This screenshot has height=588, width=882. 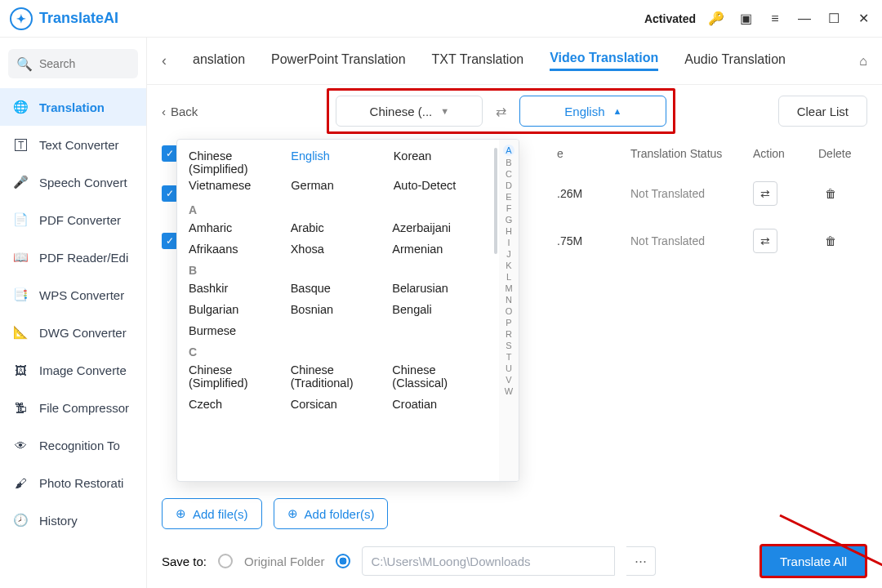 What do you see at coordinates (185, 562) in the screenshot?
I see `save-to-label: Save to:` at bounding box center [185, 562].